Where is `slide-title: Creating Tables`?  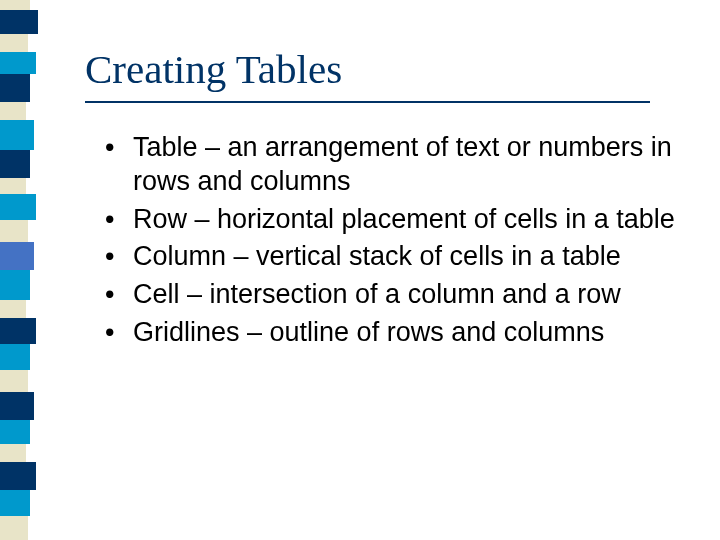 slide-title: Creating Tables is located at coordinates (388, 69).